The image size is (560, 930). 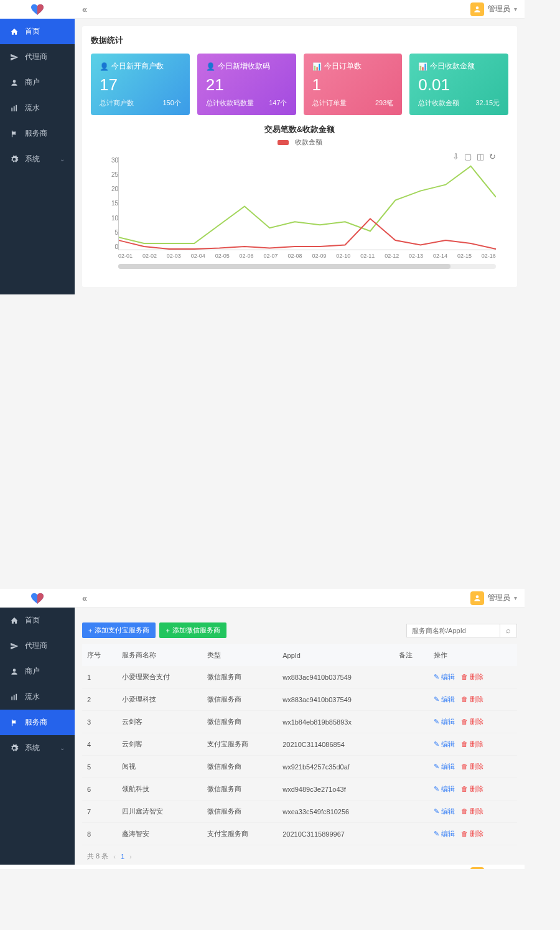 What do you see at coordinates (423, 67) in the screenshot?
I see `stat-icon: 📊` at bounding box center [423, 67].